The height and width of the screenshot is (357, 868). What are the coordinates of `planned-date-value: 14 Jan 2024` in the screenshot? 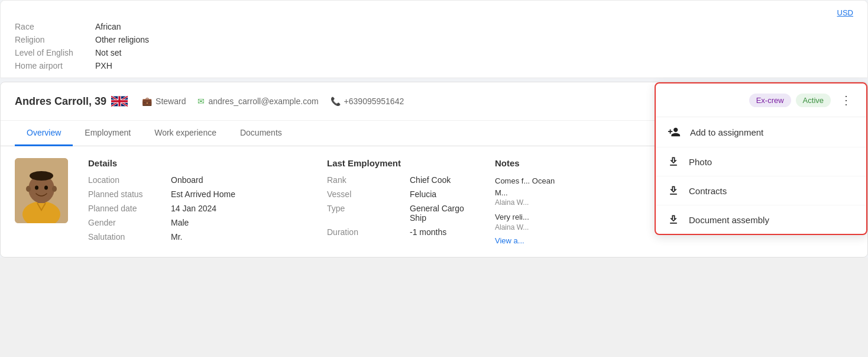 It's located at (242, 208).